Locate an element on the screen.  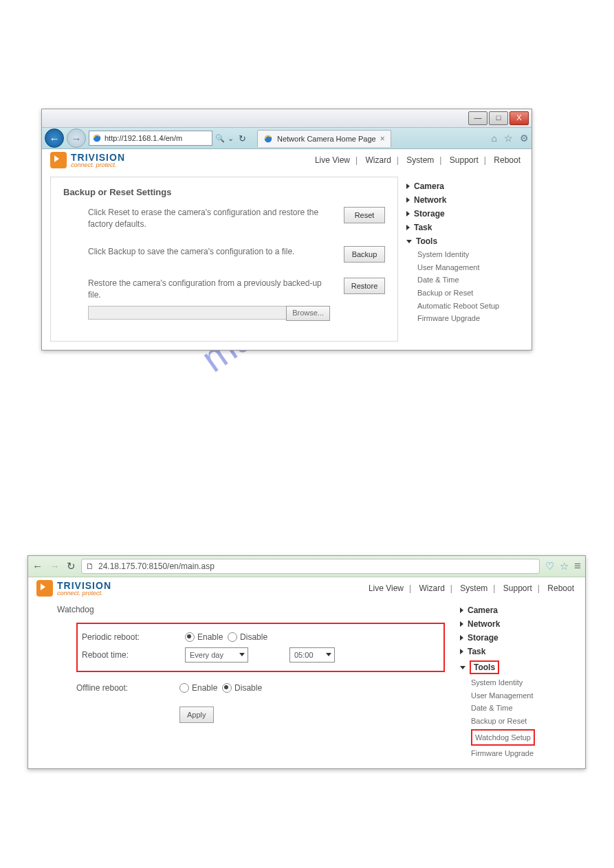
periodic-reboot-label: Periodic reboot: is located at coordinates (133, 637).